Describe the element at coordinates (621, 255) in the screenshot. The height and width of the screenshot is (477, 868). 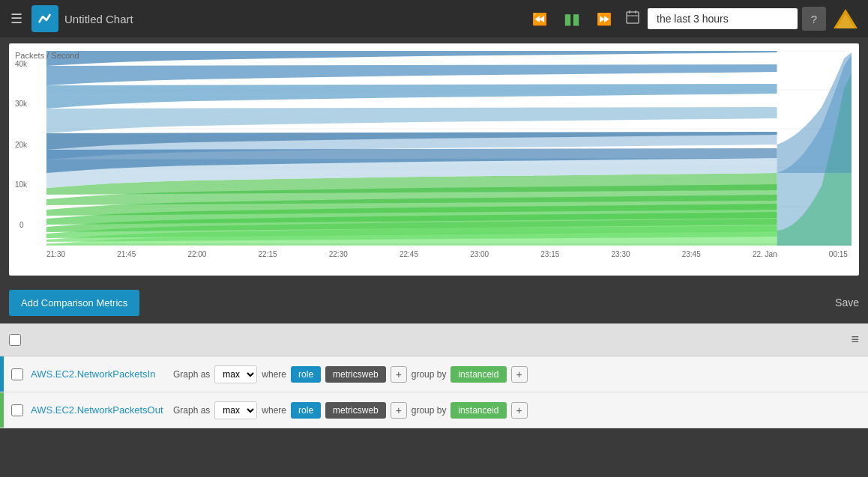
I see `x-label-2330: 23:30` at that location.